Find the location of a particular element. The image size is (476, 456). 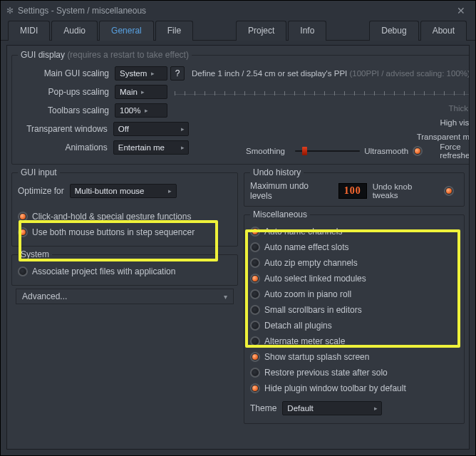

option-high-visibility: High visibility is located at coordinates (455, 123).